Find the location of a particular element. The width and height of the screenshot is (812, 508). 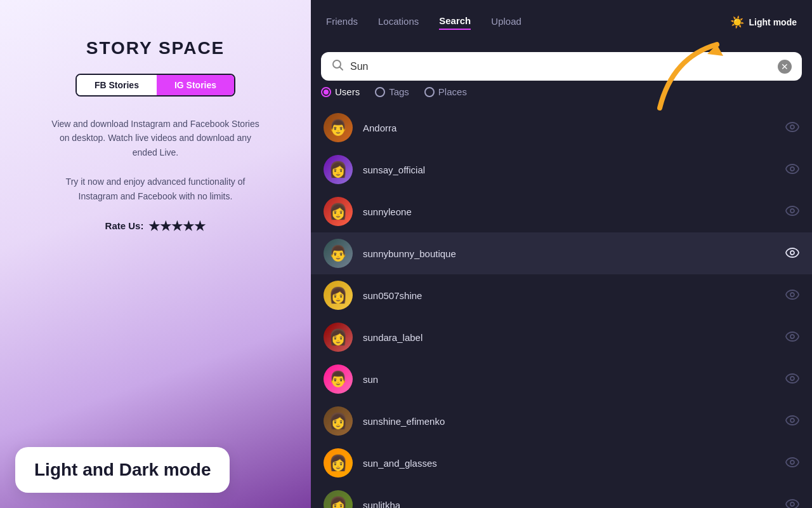

list-item: 👨 sunnybunny_boutique is located at coordinates (561, 253).